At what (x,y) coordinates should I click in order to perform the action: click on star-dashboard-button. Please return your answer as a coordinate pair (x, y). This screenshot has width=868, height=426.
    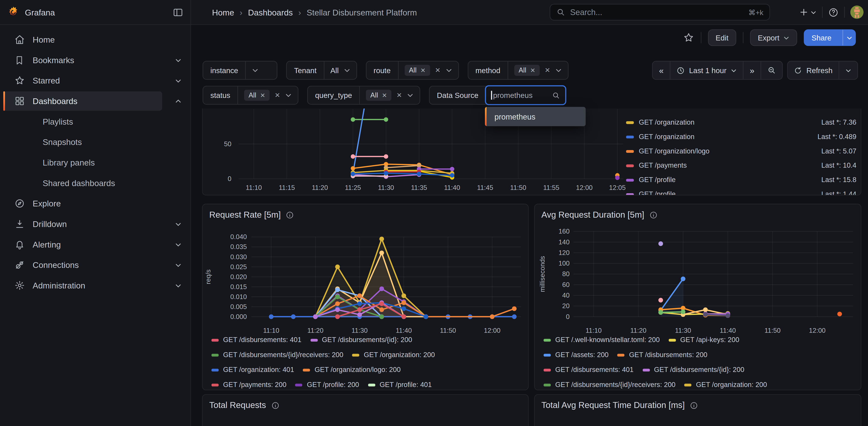
    Looking at the image, I should click on (689, 38).